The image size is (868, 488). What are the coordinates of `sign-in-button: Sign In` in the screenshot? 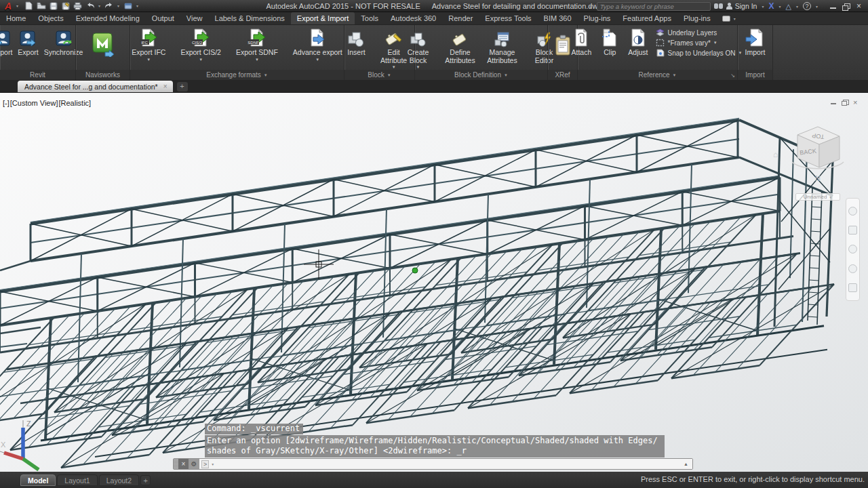 It's located at (746, 6).